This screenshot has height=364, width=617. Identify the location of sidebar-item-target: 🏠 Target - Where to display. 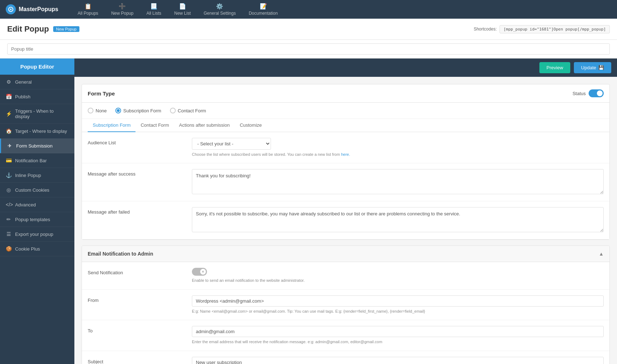
(37, 131).